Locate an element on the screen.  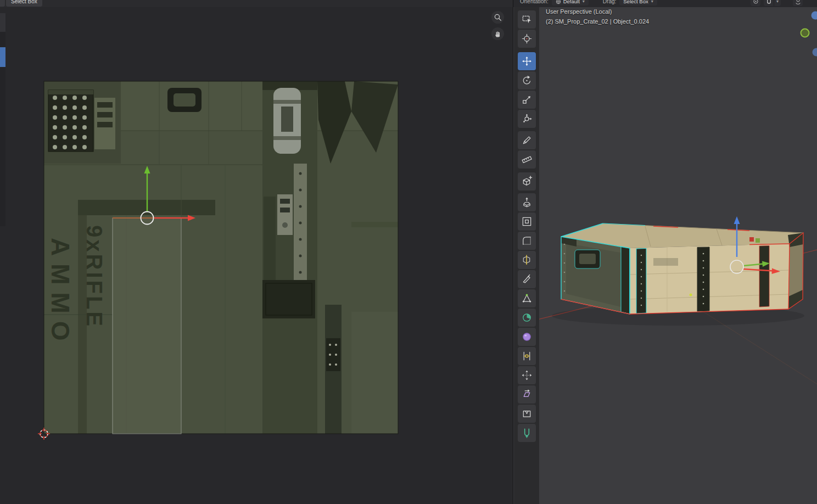
magnet-icon is located at coordinates (769, 2).